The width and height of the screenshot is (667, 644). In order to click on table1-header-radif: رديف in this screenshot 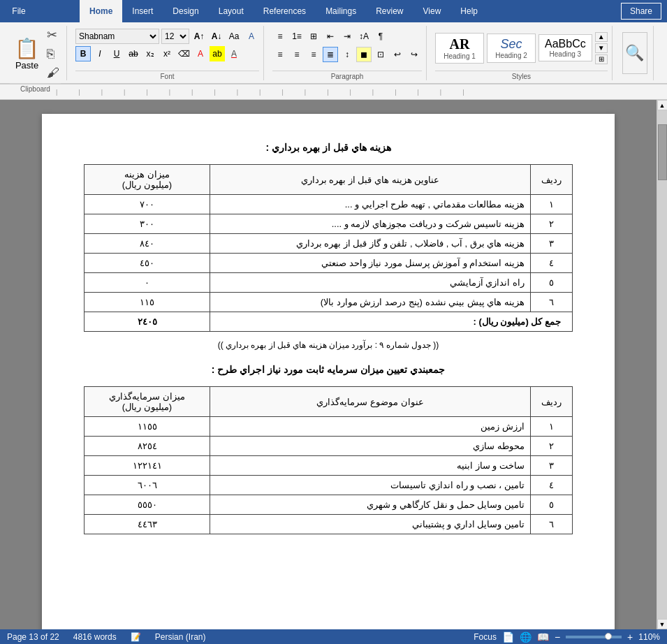, I will do `click(552, 180)`.